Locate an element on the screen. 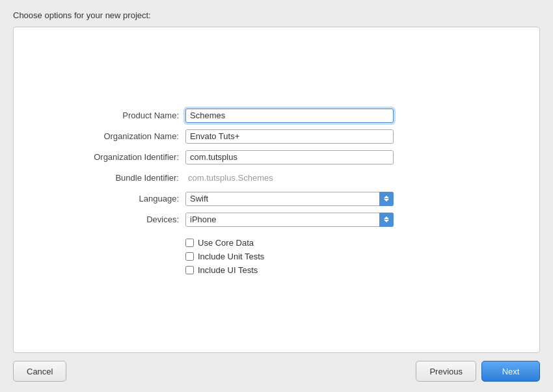 This screenshot has width=553, height=392. devices-row: Devices: iPhone iPad Universal is located at coordinates (276, 220).